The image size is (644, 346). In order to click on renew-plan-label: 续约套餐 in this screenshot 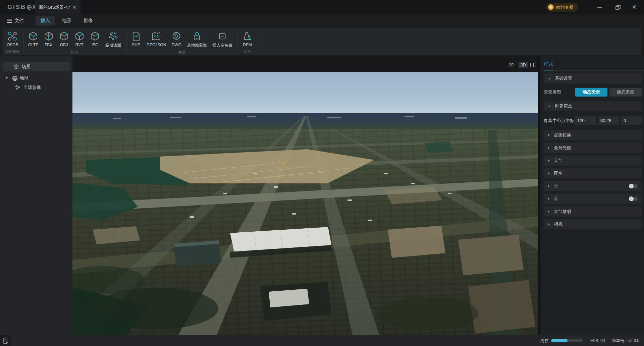, I will do `click(565, 7)`.